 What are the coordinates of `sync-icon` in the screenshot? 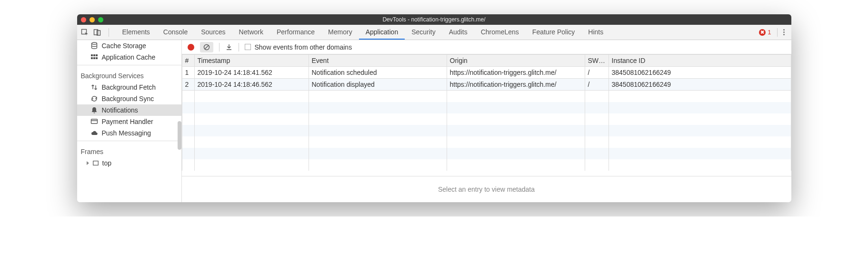 It's located at (94, 99).